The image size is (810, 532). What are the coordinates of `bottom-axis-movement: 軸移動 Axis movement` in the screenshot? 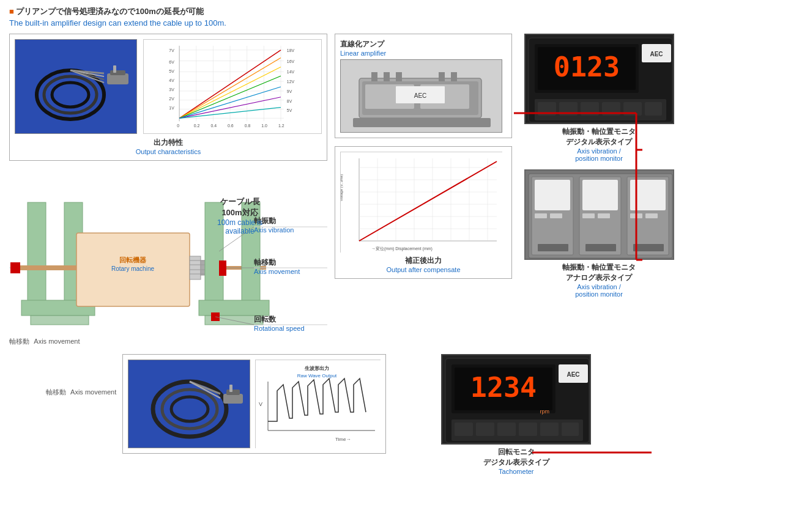 It's located at (81, 375).